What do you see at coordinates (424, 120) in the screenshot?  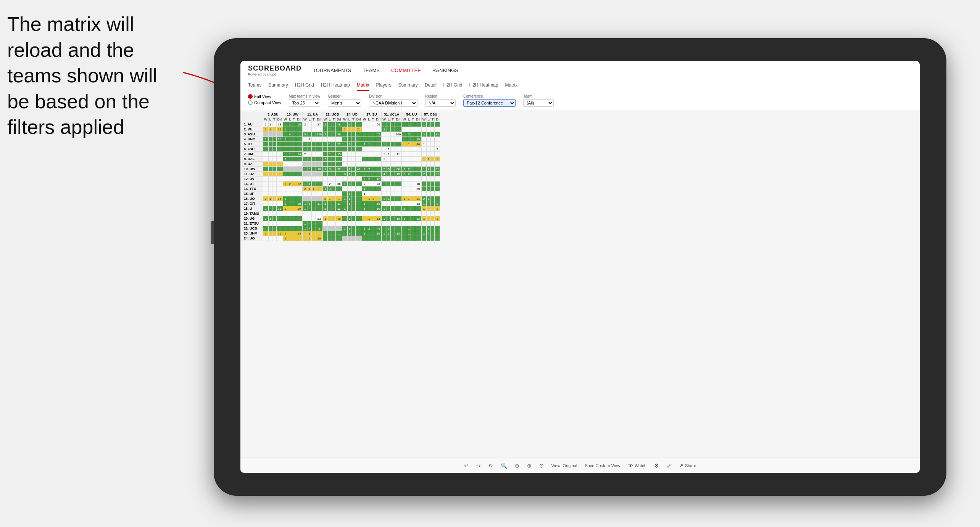 I see `sub-w-9: W` at bounding box center [424, 120].